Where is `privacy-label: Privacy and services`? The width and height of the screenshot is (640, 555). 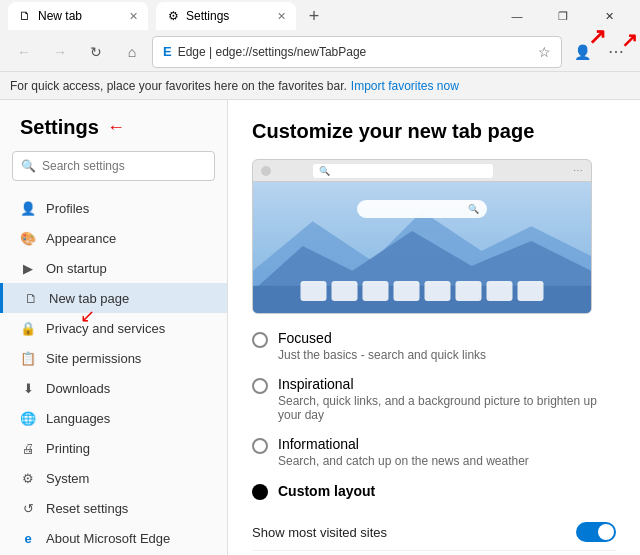
privacy-label: Privacy and services is located at coordinates (106, 328).